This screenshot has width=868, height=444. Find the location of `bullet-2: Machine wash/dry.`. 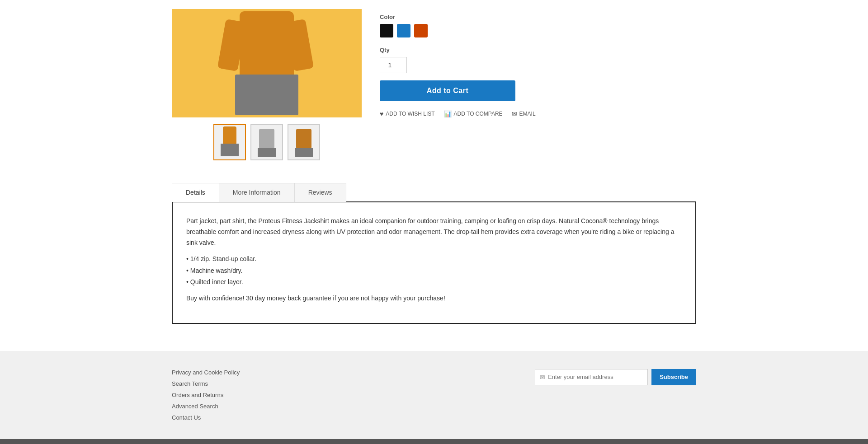

bullet-2: Machine wash/dry. is located at coordinates (434, 271).